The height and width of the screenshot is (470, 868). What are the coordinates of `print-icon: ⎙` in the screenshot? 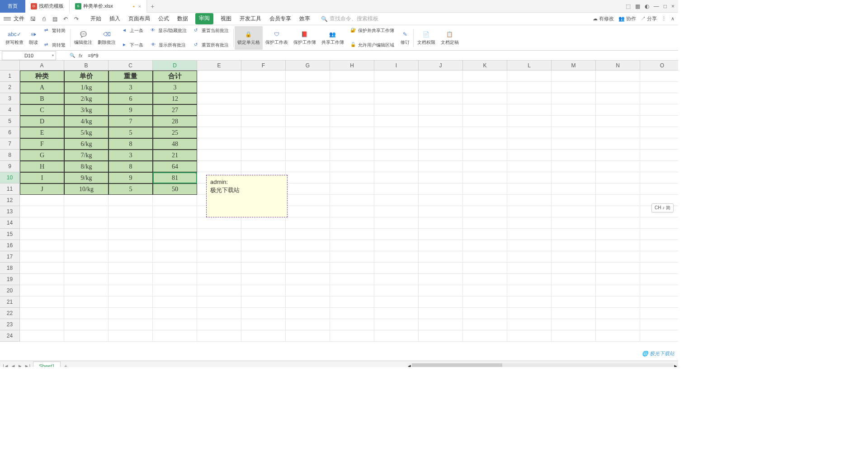 It's located at (44, 19).